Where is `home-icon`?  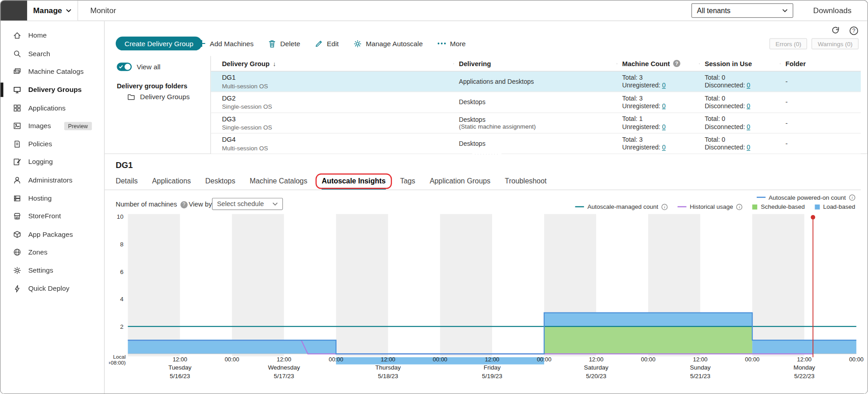 home-icon is located at coordinates (17, 36).